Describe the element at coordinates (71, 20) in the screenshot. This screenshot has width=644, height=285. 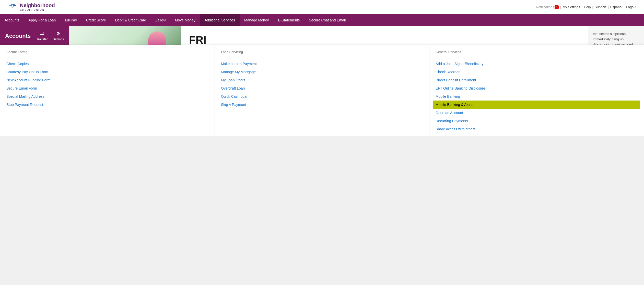
I see `nav-bill-pay: Bill Pay` at that location.